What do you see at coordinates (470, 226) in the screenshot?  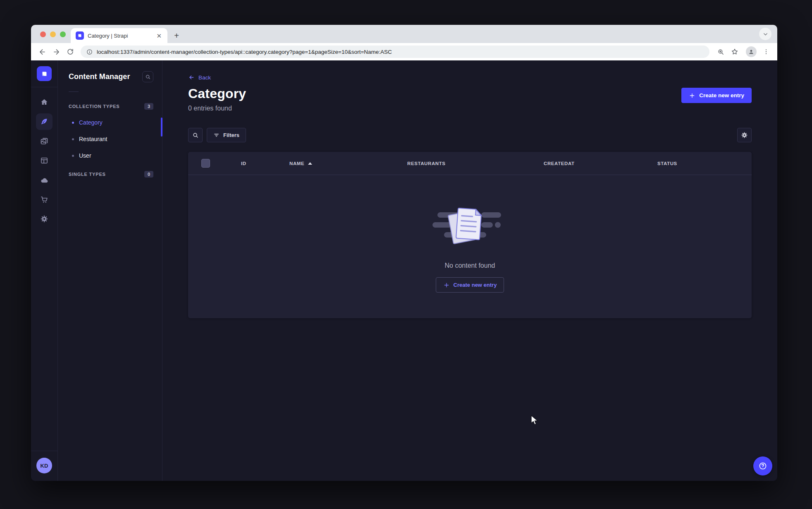 I see `no-content-illustration` at bounding box center [470, 226].